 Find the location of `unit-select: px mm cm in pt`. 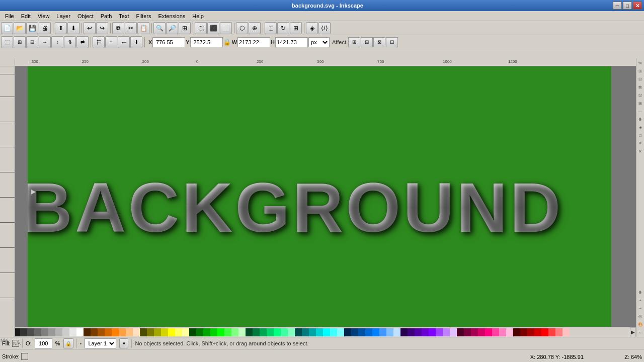

unit-select: px mm cm in pt is located at coordinates (319, 42).